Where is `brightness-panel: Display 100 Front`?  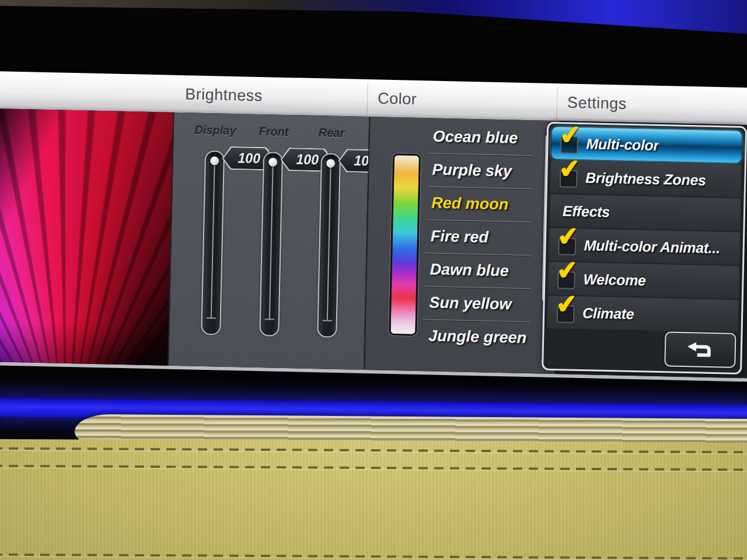 brightness-panel: Display 100 Front is located at coordinates (268, 242).